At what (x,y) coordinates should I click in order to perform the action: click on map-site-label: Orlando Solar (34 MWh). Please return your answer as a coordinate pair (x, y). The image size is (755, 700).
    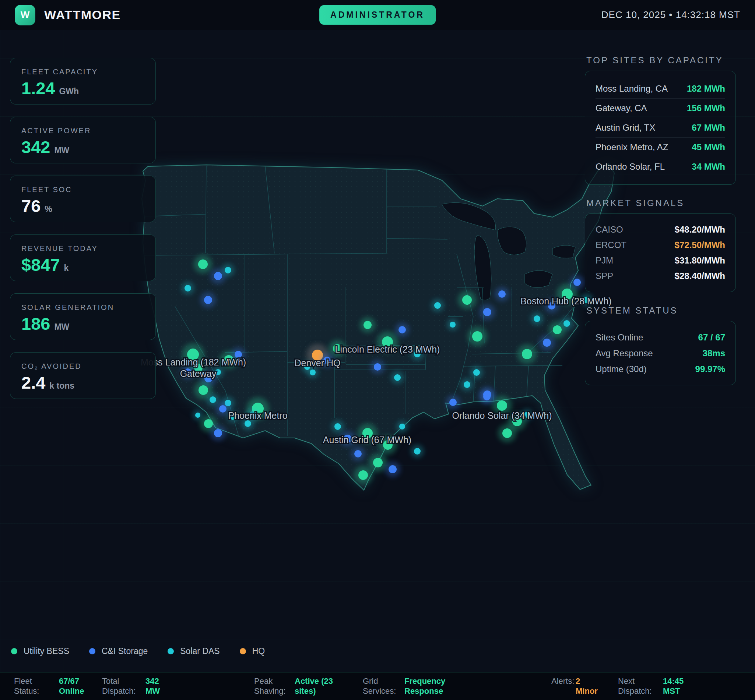
    Looking at the image, I should click on (502, 416).